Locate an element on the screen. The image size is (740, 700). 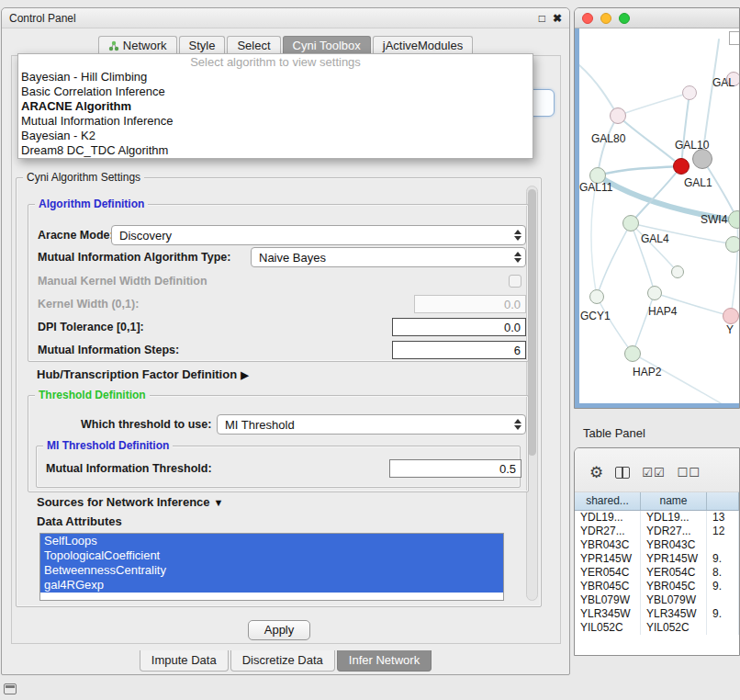
mi-type-select: Naive Bayes is located at coordinates (388, 257).